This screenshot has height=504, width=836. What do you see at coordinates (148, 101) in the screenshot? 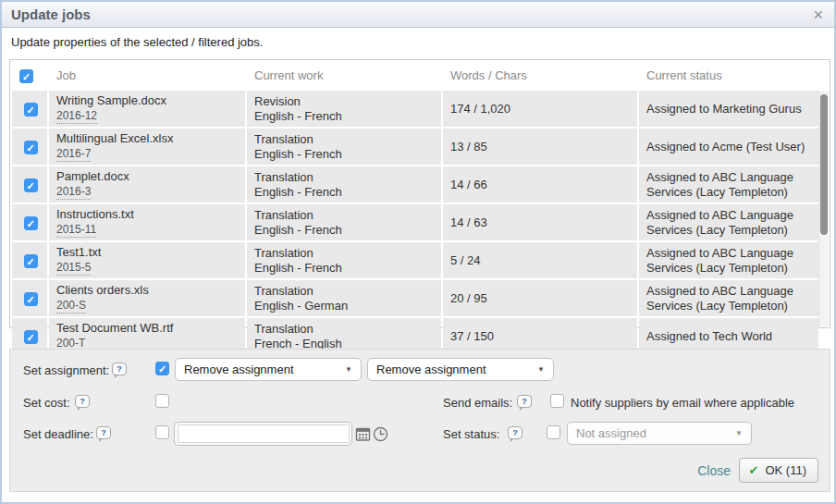
I see `job-name: Writing Sample.docx` at bounding box center [148, 101].